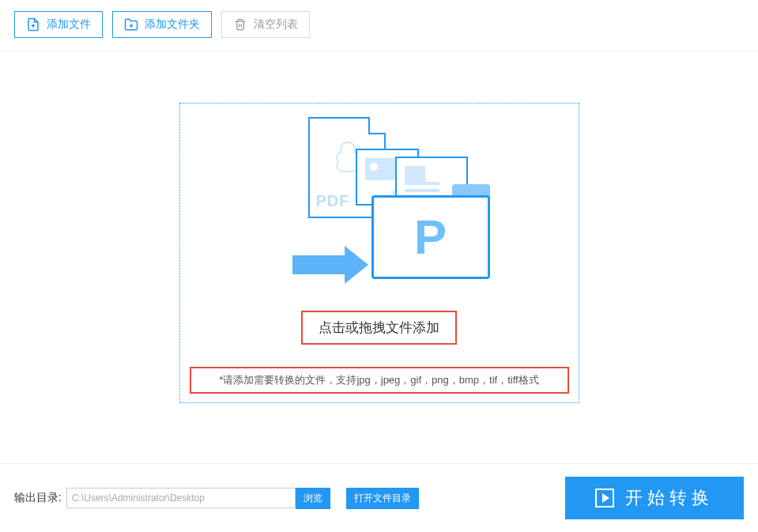 The width and height of the screenshot is (758, 532). What do you see at coordinates (240, 25) in the screenshot?
I see `trash-icon` at bounding box center [240, 25].